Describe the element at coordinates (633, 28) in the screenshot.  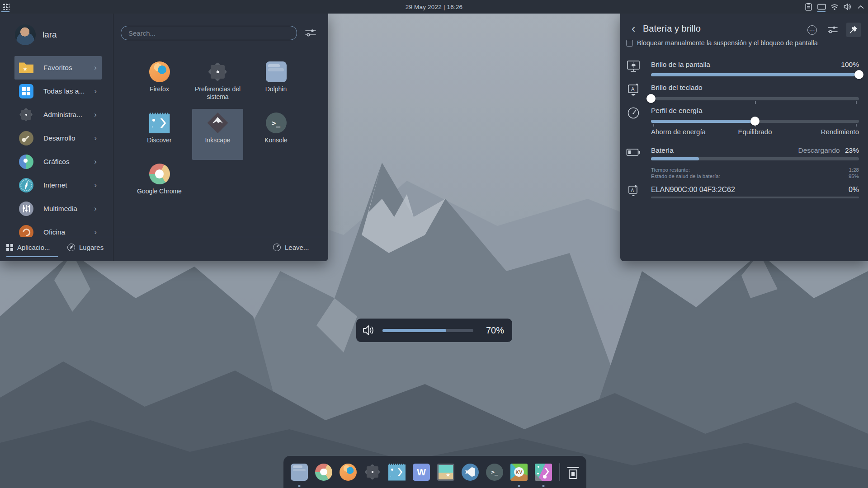
I see `back-button: ‹` at that location.